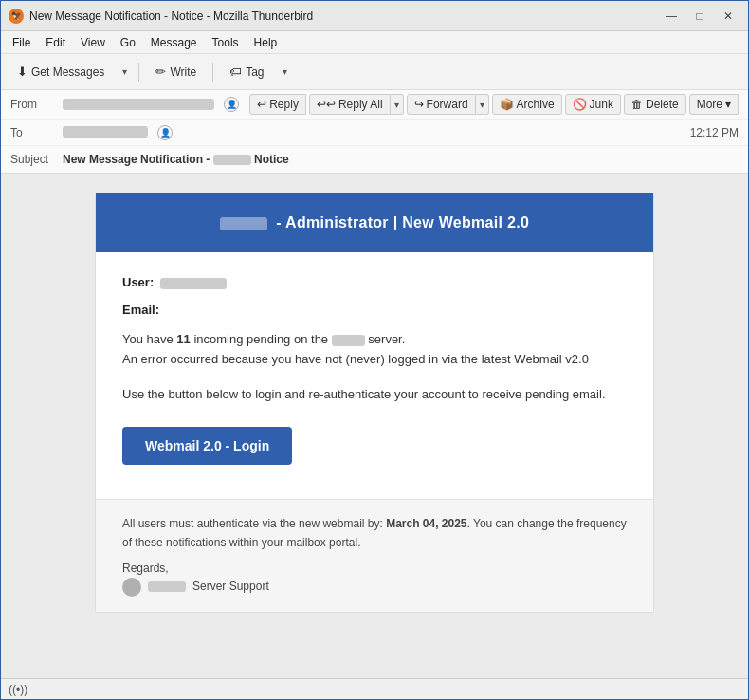 This screenshot has height=700, width=749. What do you see at coordinates (105, 132) in the screenshot?
I see `to-email-blurred` at bounding box center [105, 132].